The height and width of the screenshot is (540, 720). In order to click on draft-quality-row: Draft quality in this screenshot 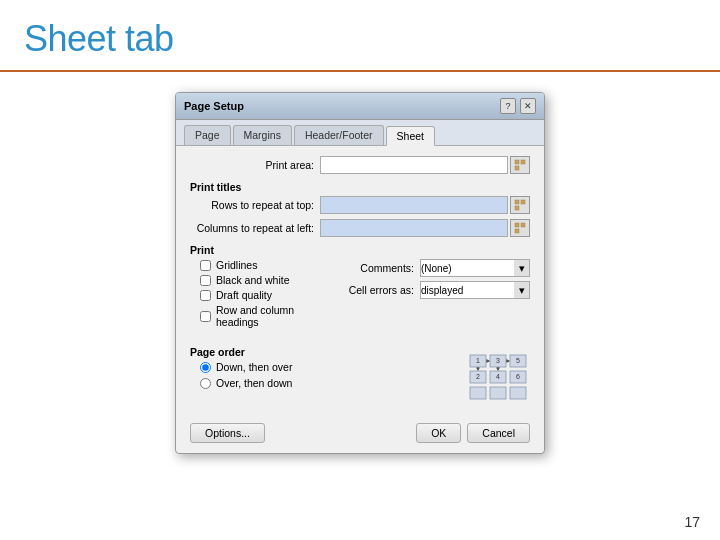, I will do `click(260, 295)`.